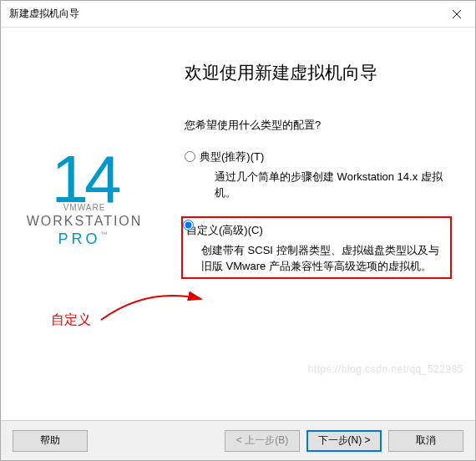 This screenshot has width=476, height=461. I want to click on option-typical-label: 典型(推荐)(T), so click(326, 157).